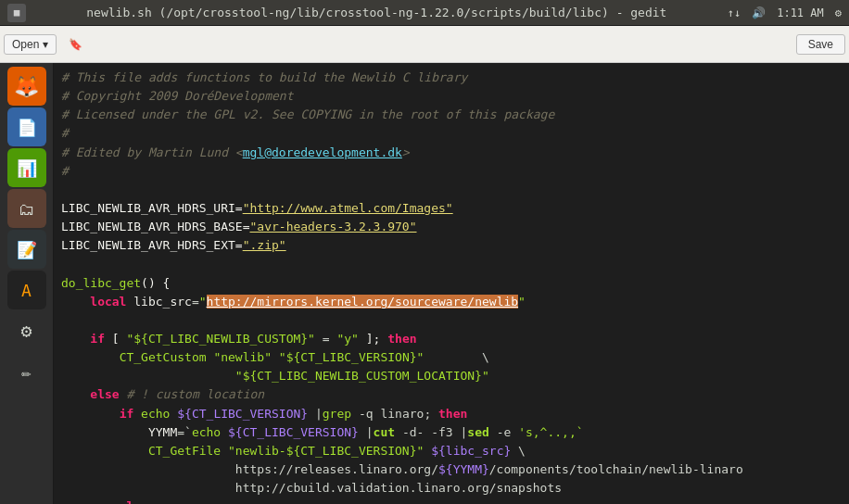 The width and height of the screenshot is (849, 504). I want to click on sidebar-item-amazon: A, so click(27, 290).